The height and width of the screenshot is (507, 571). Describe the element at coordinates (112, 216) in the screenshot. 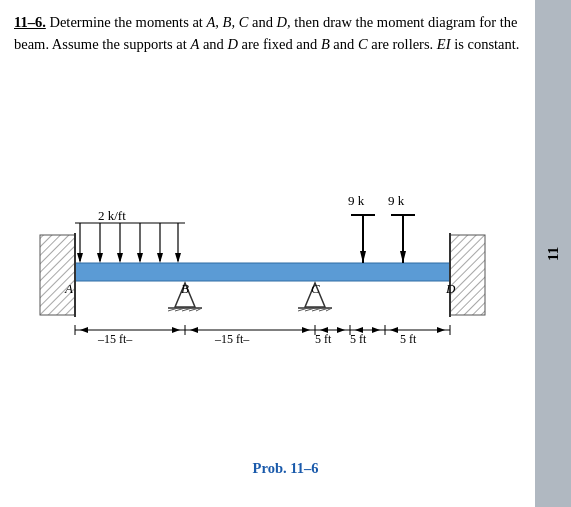

I see `svg-text: 2 k/ft` at that location.